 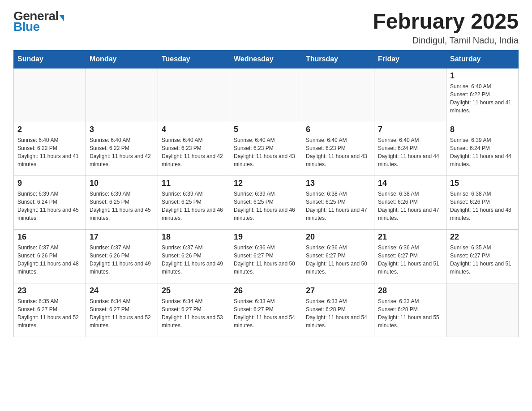 What do you see at coordinates (266, 27) in the screenshot?
I see `page-header: General Blue February 2025 Dindigul, Tam…` at bounding box center [266, 27].